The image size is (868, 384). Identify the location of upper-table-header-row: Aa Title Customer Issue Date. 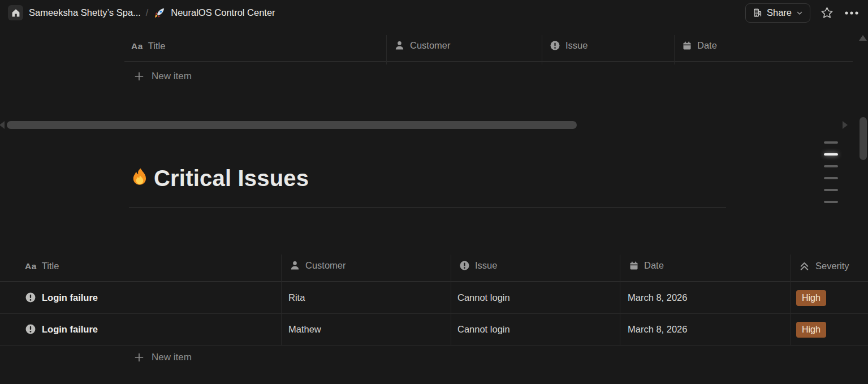
(489, 48).